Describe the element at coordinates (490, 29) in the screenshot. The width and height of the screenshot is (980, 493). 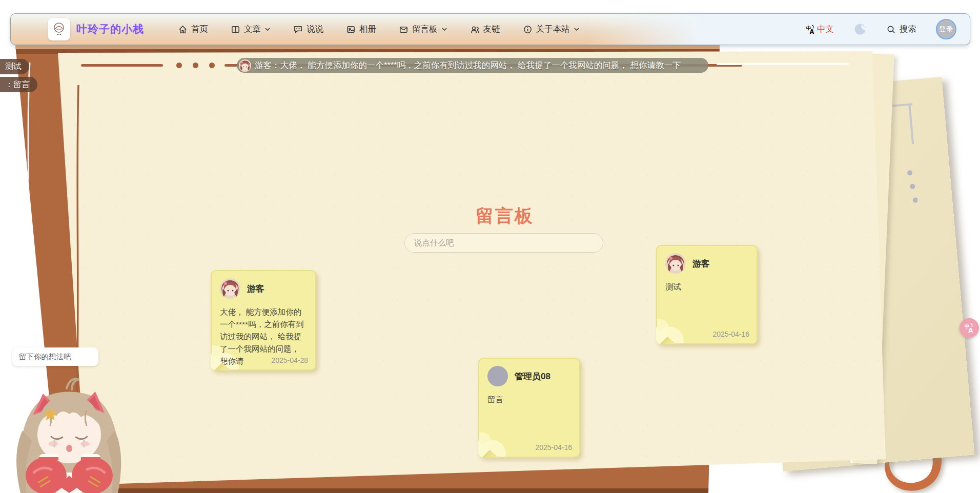
I see `navbar: 叶玲子的小栈 首页 文章 说说 相册 留言板 友链` at that location.